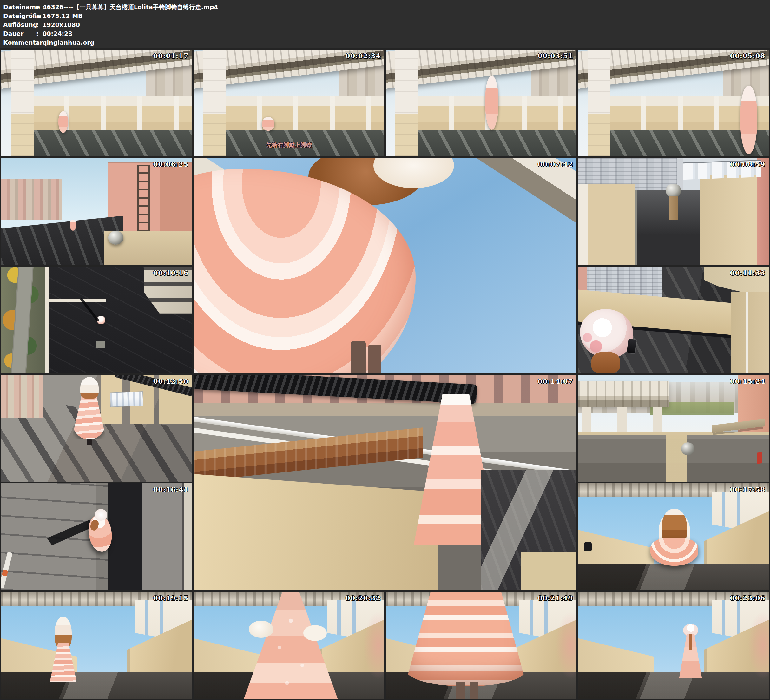 The height and width of the screenshot is (700, 770). What do you see at coordinates (68, 43) in the screenshot?
I see `field-value: qinglanhua.org` at bounding box center [68, 43].